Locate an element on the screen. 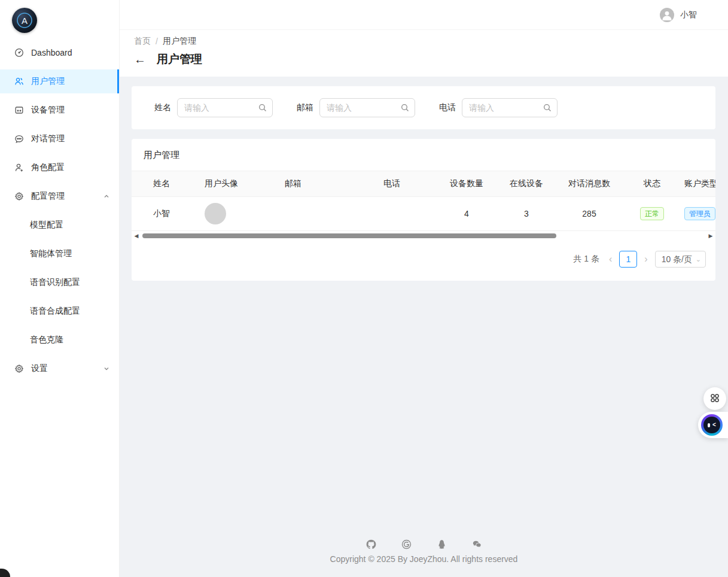  apps-grid-icon is located at coordinates (715, 399).